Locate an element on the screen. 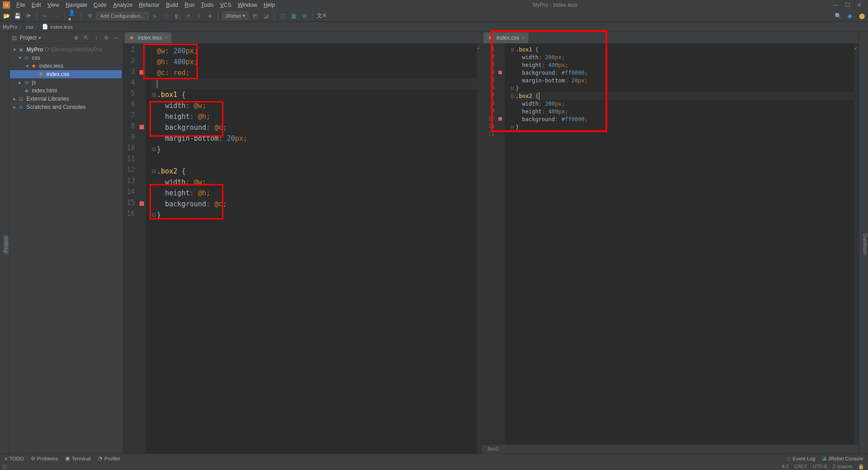 Image resolution: width=868 pixels, height=470 pixels. lock-icon: 🔒 is located at coordinates (861, 466).